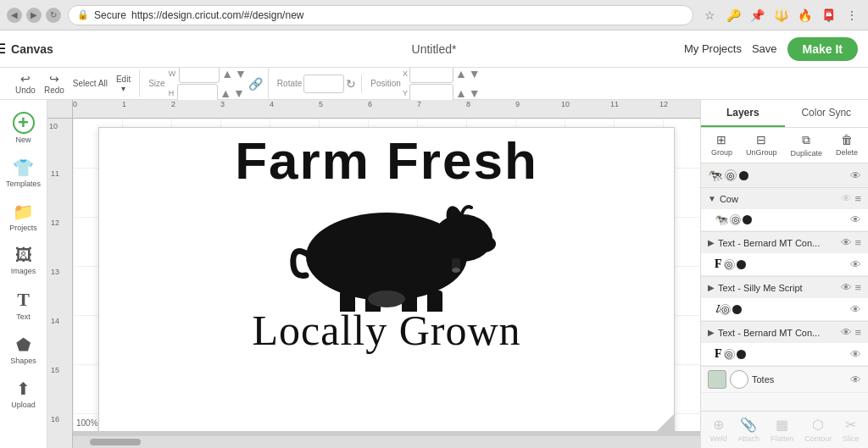 Image resolution: width=868 pixels, height=448 pixels. I want to click on sidebar-item-shapes: ⬟ Shapes, so click(24, 350).